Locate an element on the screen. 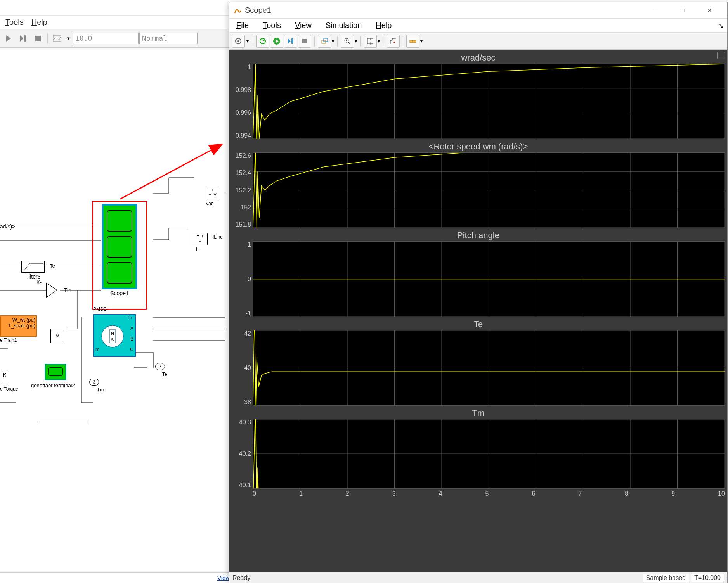  autoscale-dropdown-icon: ▾ is located at coordinates (379, 41).